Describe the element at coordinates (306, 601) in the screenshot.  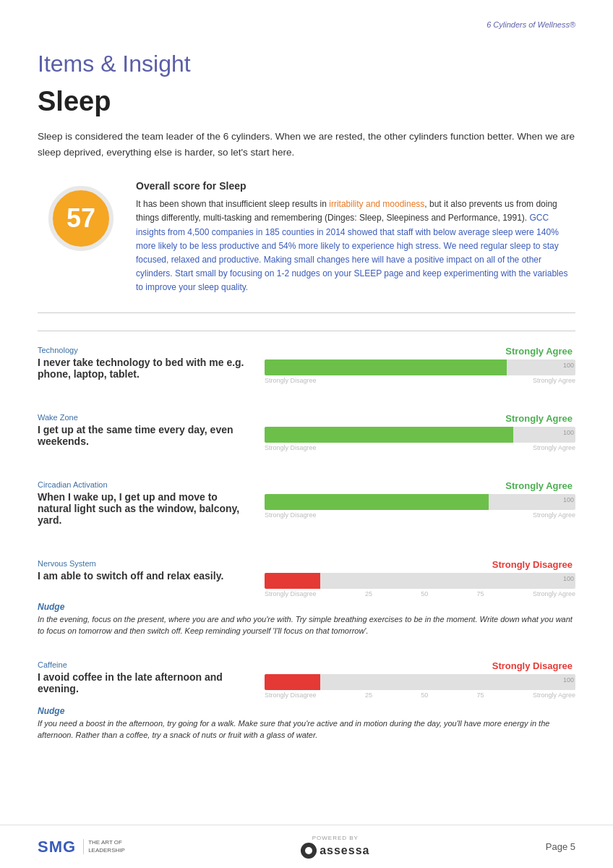
I see `item-block-4: Nervous System I am able to switch off a…` at that location.